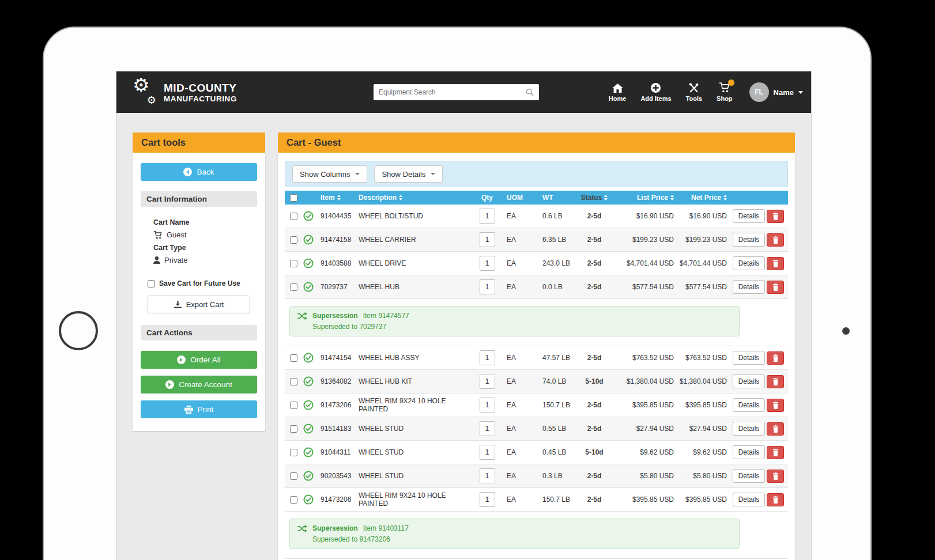 This screenshot has height=560, width=935. Describe the element at coordinates (536, 358) in the screenshot. I see `table-row: 91474154 WHEEL HUB ASSY EA 47.57 LB 2-5d…` at that location.